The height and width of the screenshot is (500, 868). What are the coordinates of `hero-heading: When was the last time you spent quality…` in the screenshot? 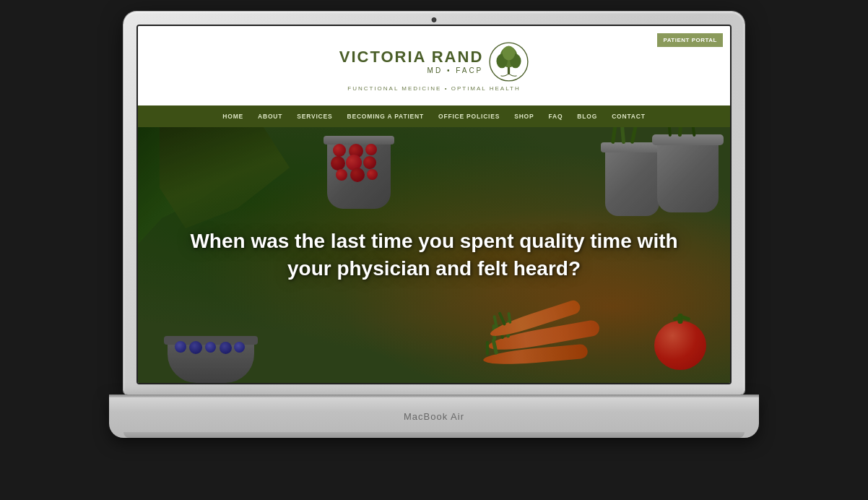 It's located at (434, 255).